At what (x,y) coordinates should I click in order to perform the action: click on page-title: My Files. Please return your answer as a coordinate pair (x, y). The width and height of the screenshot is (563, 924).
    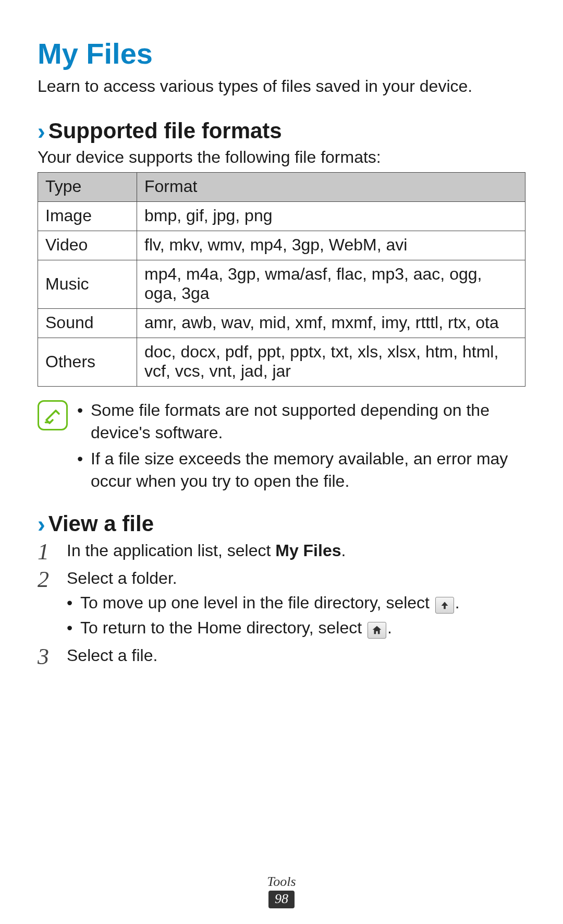
    Looking at the image, I should click on (282, 53).